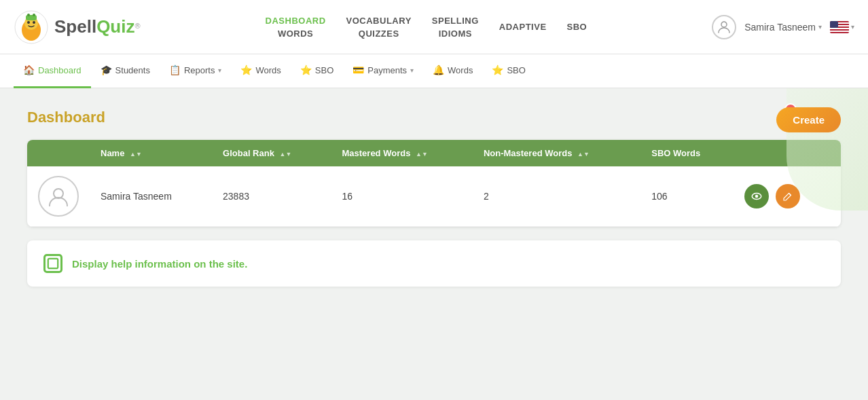 Image resolution: width=868 pixels, height=400 pixels. Describe the element at coordinates (523, 27) in the screenshot. I see `nav-adaptive: ADAPTIVE` at that location.